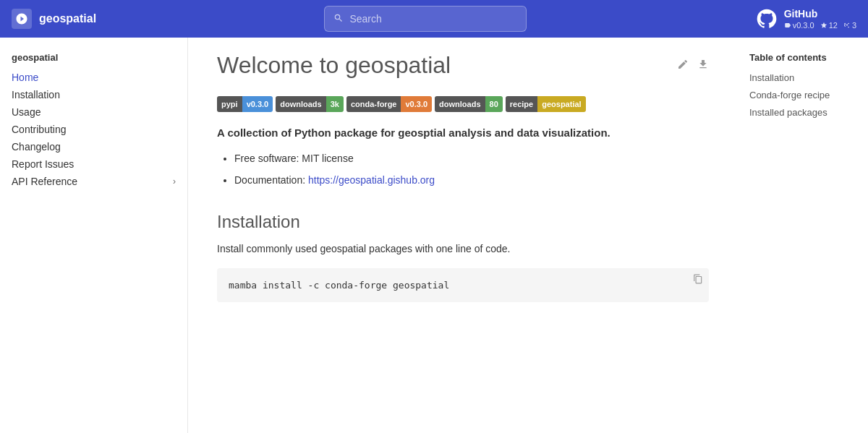 The width and height of the screenshot is (868, 433). Describe the element at coordinates (683, 66) in the screenshot. I see `edit-button` at that location.